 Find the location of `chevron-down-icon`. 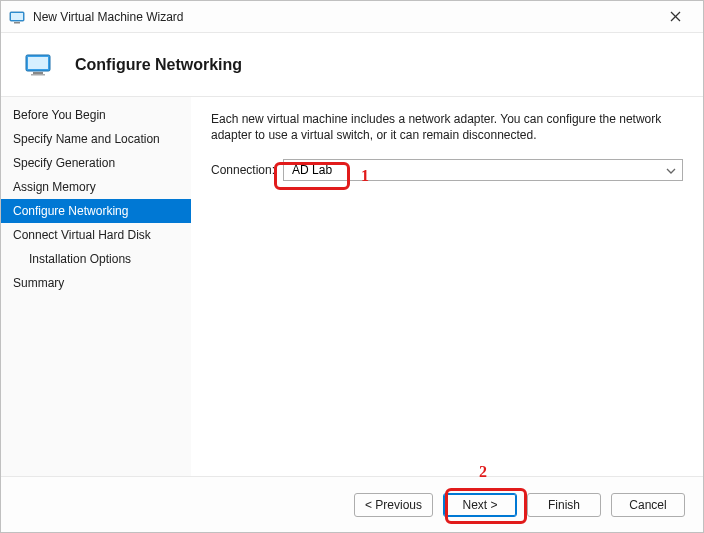

chevron-down-icon is located at coordinates (671, 170).